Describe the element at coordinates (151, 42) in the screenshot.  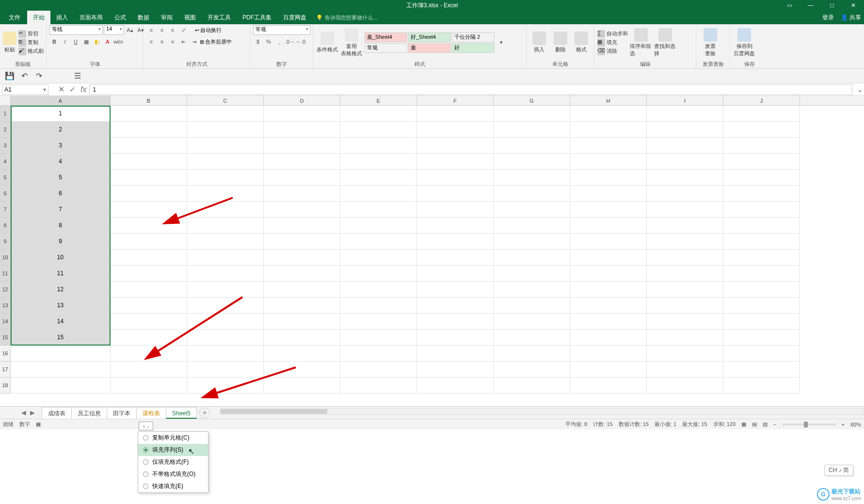
I see `align-left-icon: ≡` at that location.